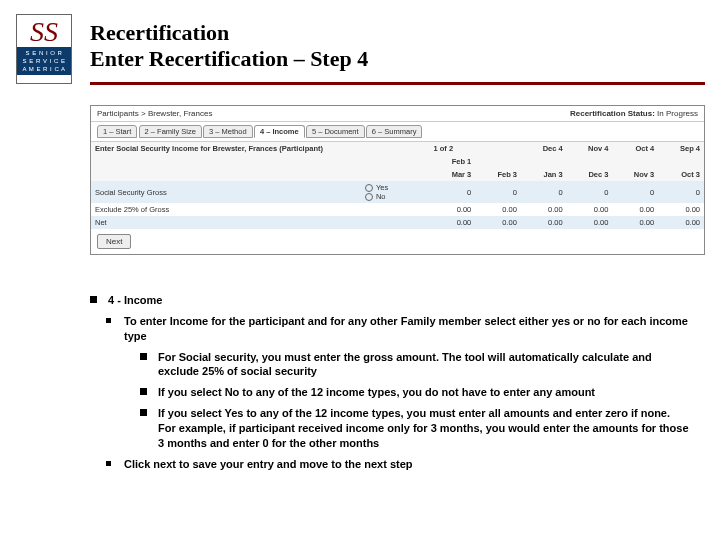 This screenshot has height=540, width=720. I want to click on logo: SS S E N I O R S E R V I C E A M E R I C…, so click(44, 49).